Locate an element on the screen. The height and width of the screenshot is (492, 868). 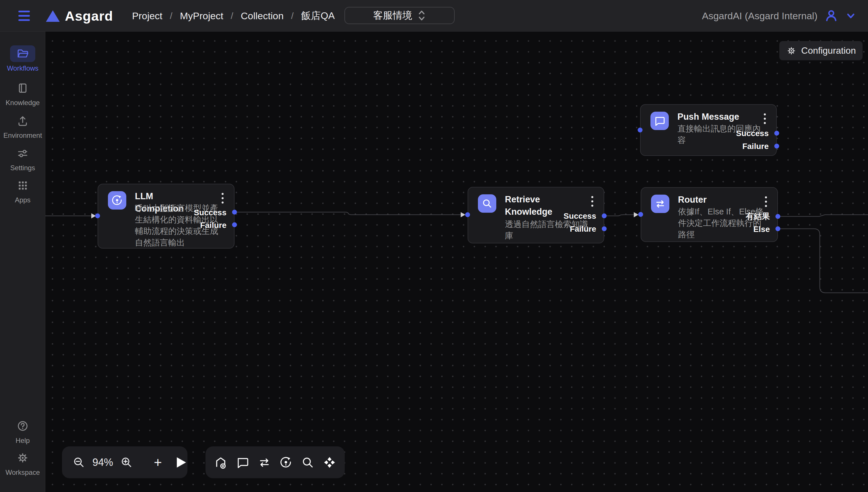
node-title: Push Message is located at coordinates (708, 117).